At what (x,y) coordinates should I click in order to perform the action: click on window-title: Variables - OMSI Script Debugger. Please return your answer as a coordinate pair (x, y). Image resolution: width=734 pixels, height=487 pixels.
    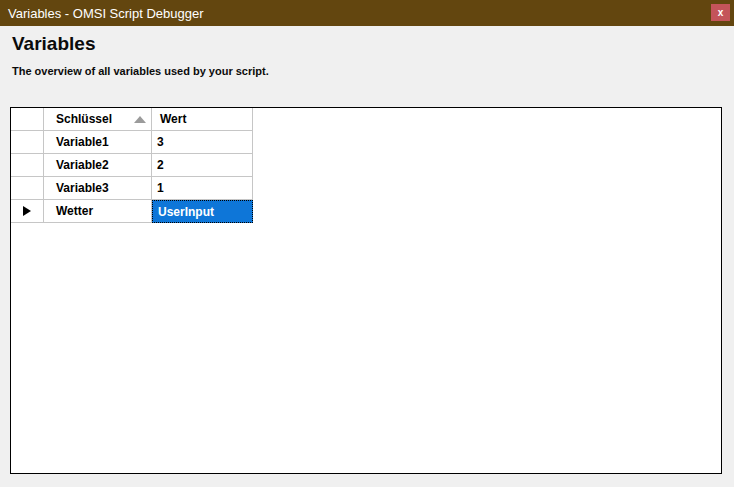
    Looking at the image, I should click on (102, 14).